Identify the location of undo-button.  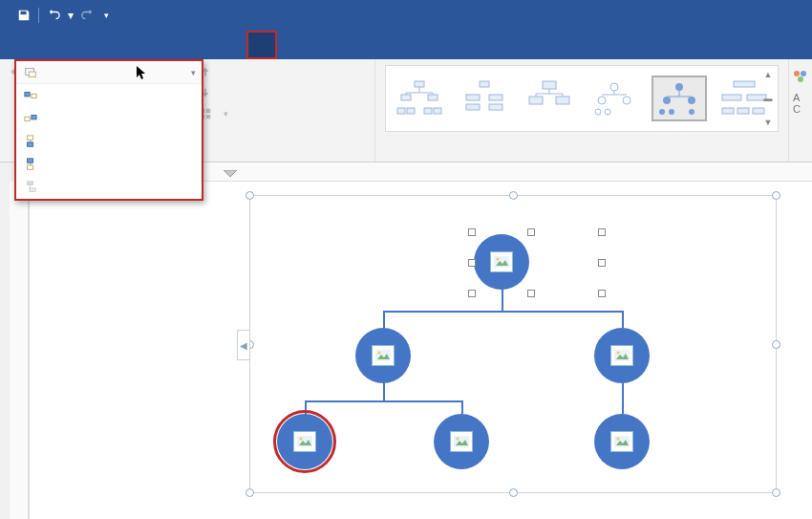
(53, 15).